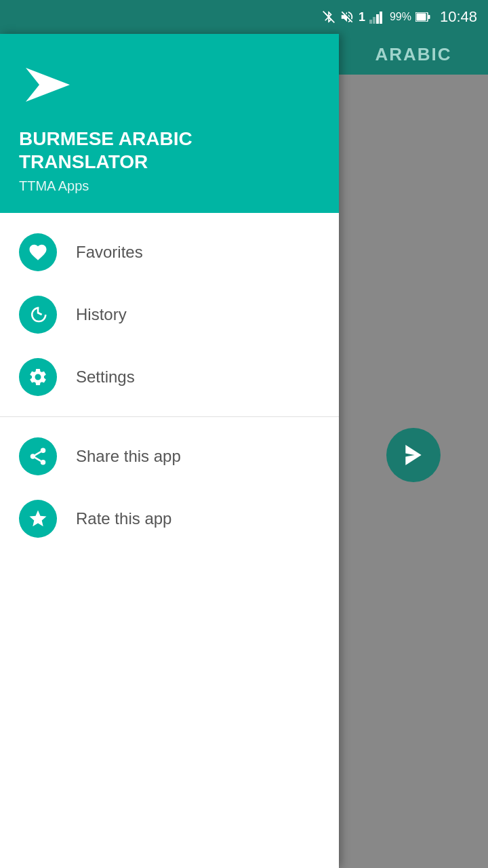 Image resolution: width=488 pixels, height=868 pixels. What do you see at coordinates (38, 456) in the screenshot?
I see `share-icon-circle` at bounding box center [38, 456].